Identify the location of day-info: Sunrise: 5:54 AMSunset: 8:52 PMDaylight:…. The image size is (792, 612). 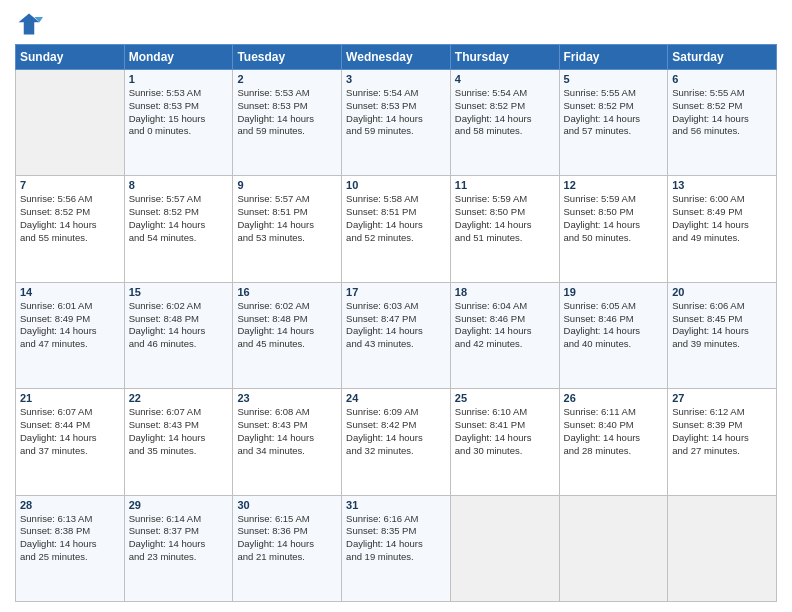
(505, 112).